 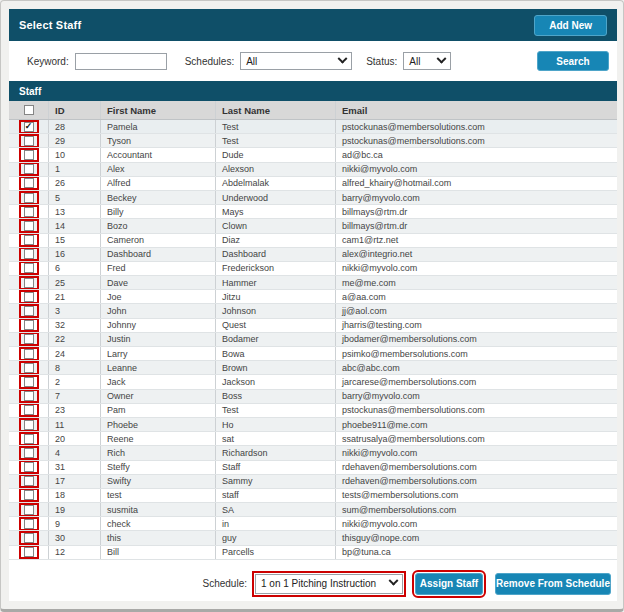 I want to click on remove-from-schedule-button: Remove From Schedule, so click(x=553, y=584).